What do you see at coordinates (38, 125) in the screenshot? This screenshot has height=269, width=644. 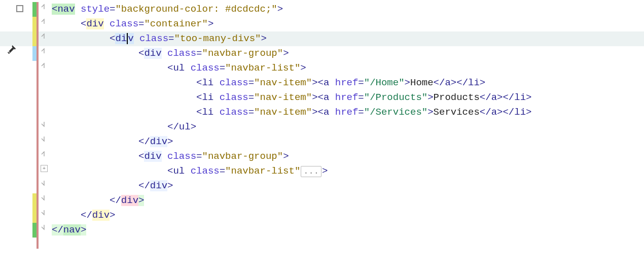 I see `vcs-modified-line` at bounding box center [38, 125].